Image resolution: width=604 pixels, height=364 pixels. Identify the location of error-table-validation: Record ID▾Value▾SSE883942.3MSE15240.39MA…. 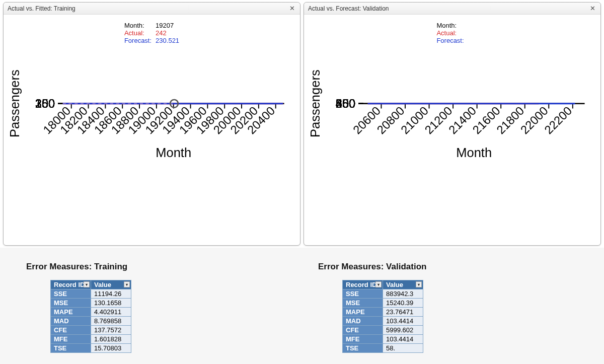
(383, 316).